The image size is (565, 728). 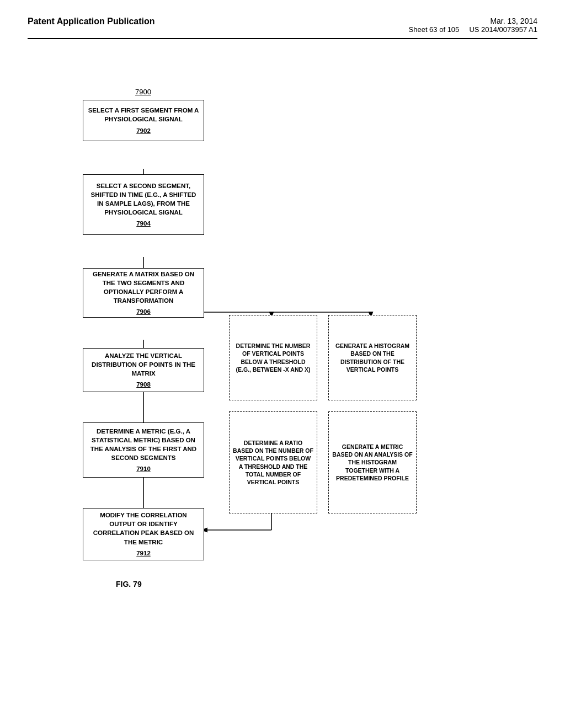 What do you see at coordinates (143, 205) in the screenshot?
I see `box-7904: SELECT A SECOND SEGMENT, SHIFTED IN TIME…` at bounding box center [143, 205].